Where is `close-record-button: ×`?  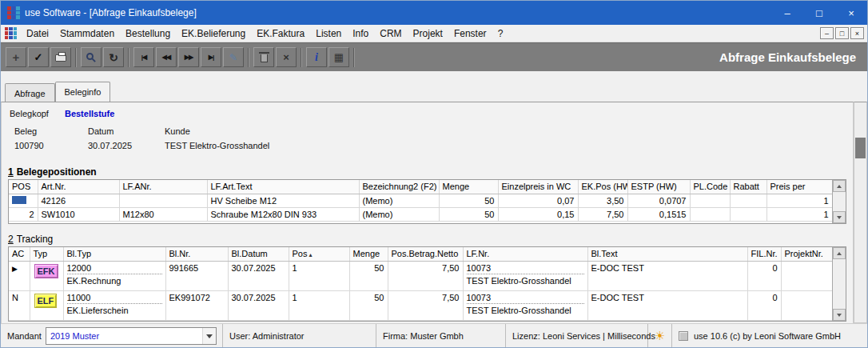
close-record-button: × is located at coordinates (286, 58).